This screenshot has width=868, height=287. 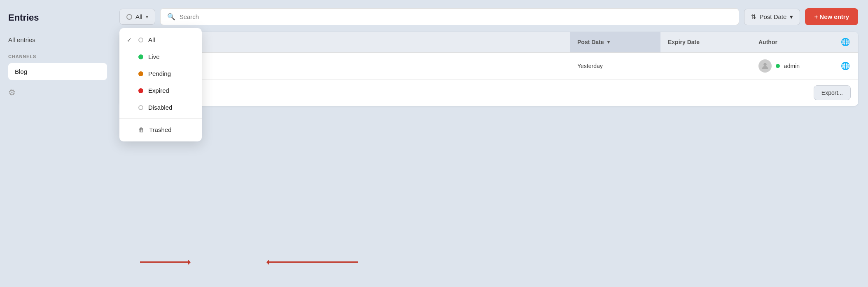 What do you see at coordinates (141, 40) in the screenshot?
I see `all-circle-icon` at bounding box center [141, 40].